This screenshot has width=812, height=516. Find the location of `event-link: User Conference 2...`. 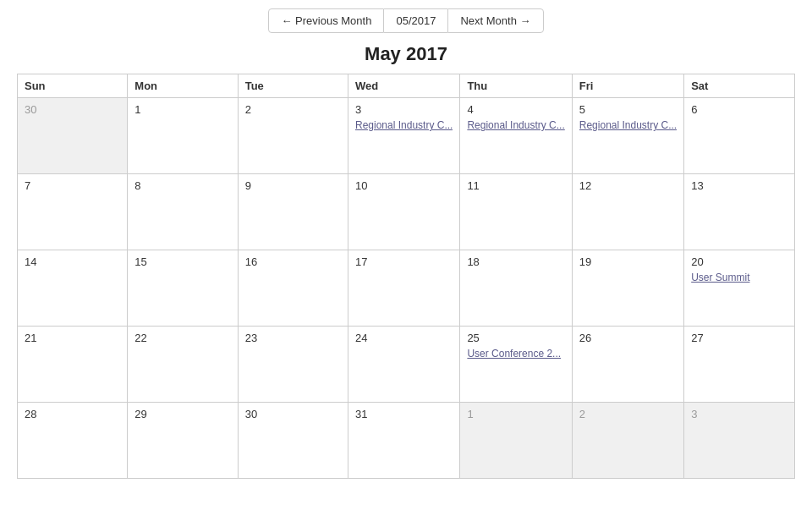

event-link: User Conference 2... is located at coordinates (516, 354).